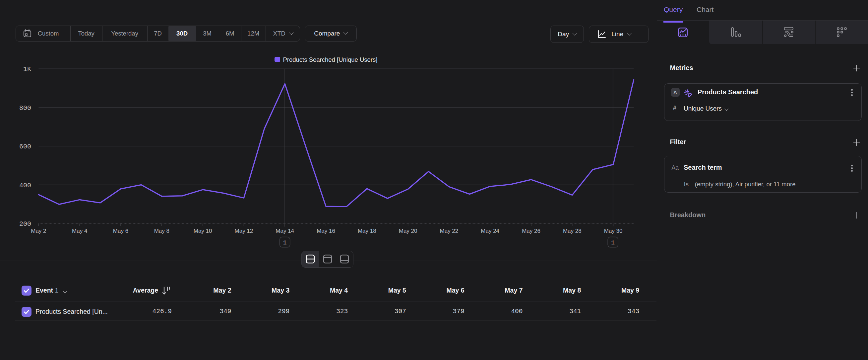 This screenshot has width=868, height=360. I want to click on svg-text: May 12, so click(244, 231).